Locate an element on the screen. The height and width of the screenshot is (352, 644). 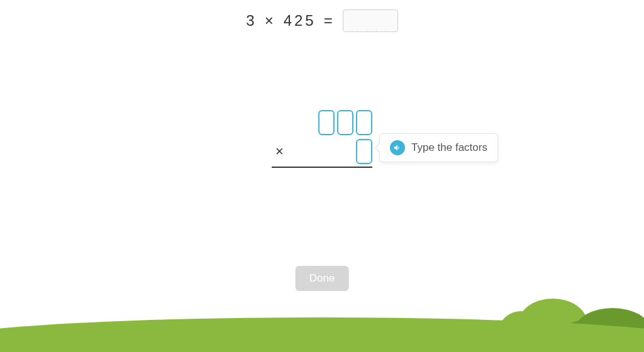
hint-text: Type the factors is located at coordinates (449, 148).